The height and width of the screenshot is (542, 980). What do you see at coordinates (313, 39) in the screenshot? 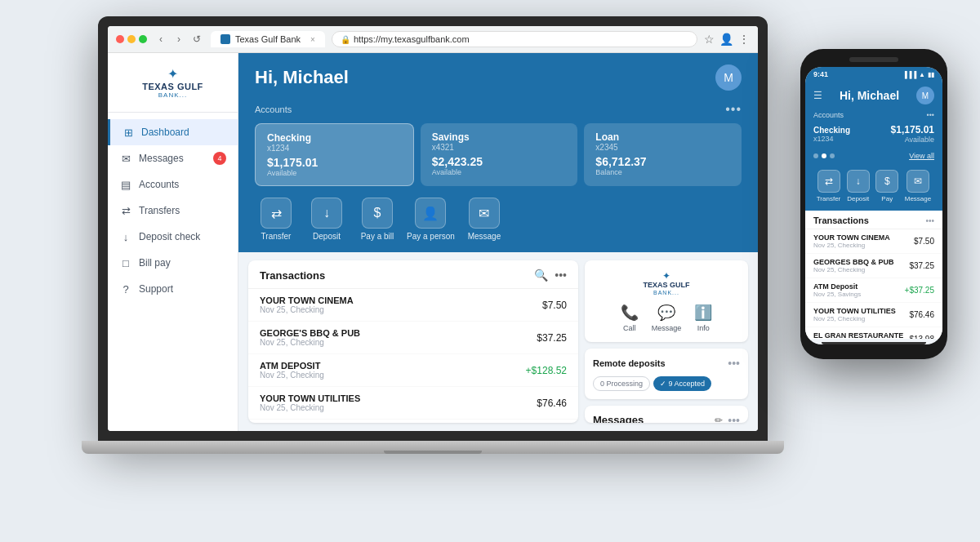
I see `tab-close-icon: ×` at bounding box center [313, 39].